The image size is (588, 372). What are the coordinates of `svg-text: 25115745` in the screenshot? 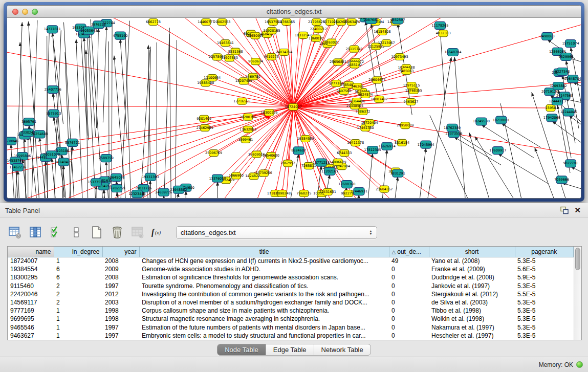 It's located at (354, 49).